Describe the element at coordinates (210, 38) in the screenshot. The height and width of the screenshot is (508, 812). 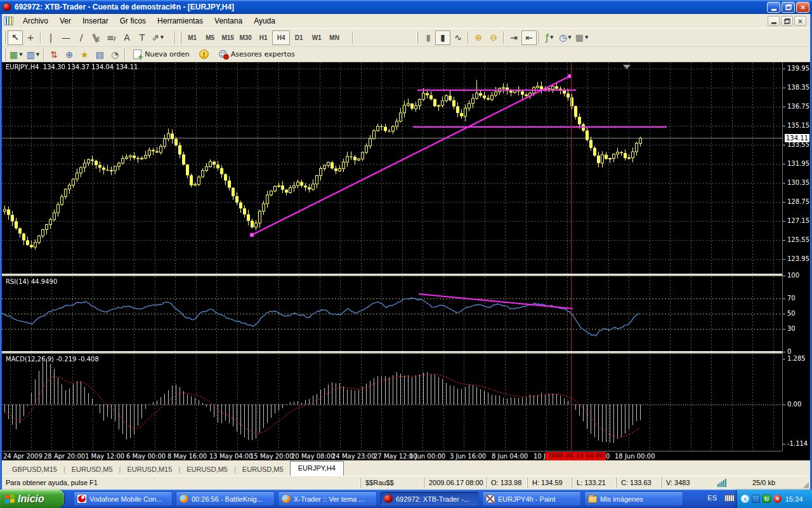
I see `timeframe-m5-button: M5` at that location.